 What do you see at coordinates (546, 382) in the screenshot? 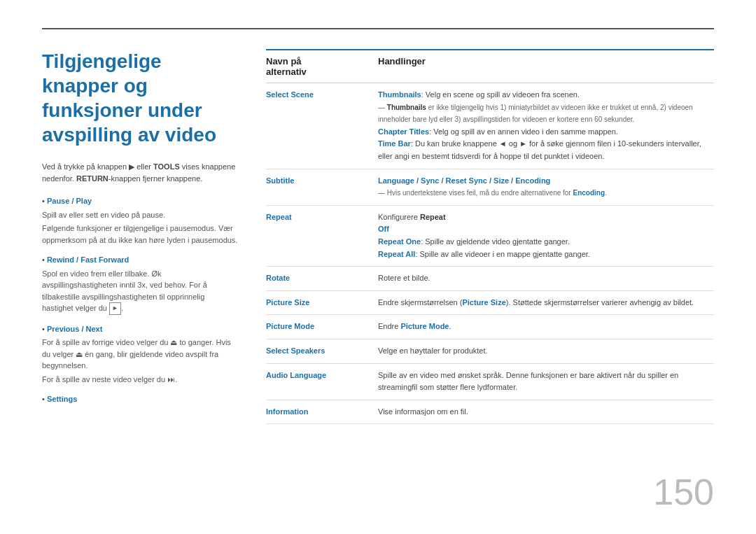
I see `row-content-audio-language: Spille av en video med ønsket språk. Den…` at bounding box center [546, 382].